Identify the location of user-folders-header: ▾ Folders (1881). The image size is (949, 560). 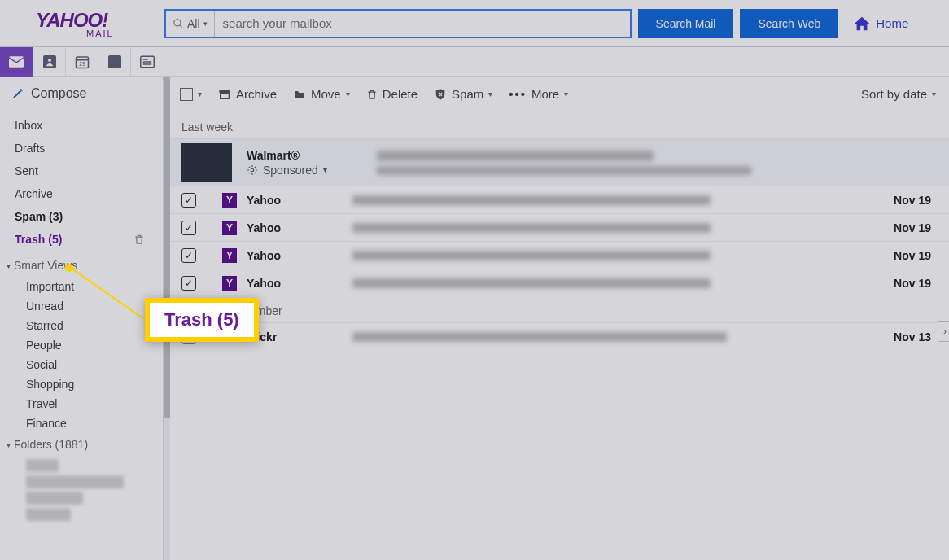
(81, 444).